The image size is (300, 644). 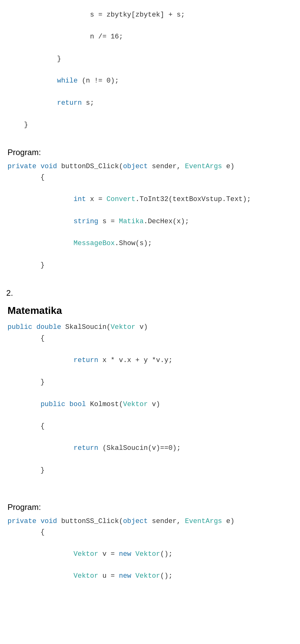 What do you see at coordinates (150, 103) in the screenshot?
I see `code-line: return s;` at bounding box center [150, 103].